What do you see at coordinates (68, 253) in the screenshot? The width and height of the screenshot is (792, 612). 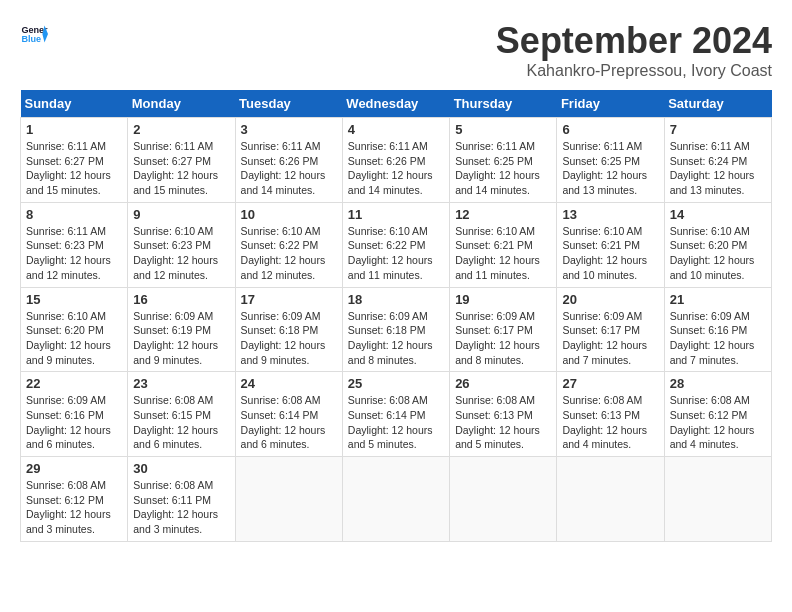 I see `day-info: Sunrise: 6:11 AMSunset: 6:23 PMDaylight:…` at bounding box center [68, 253].